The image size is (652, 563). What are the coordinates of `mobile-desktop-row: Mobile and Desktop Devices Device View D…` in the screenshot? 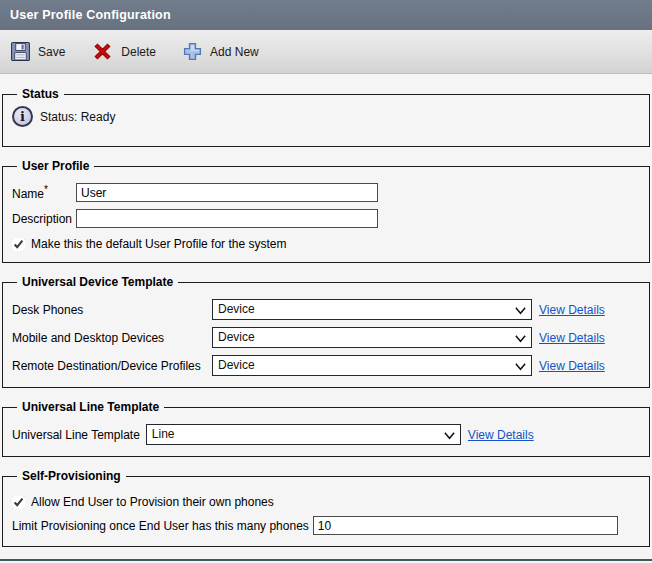 It's located at (326, 338).